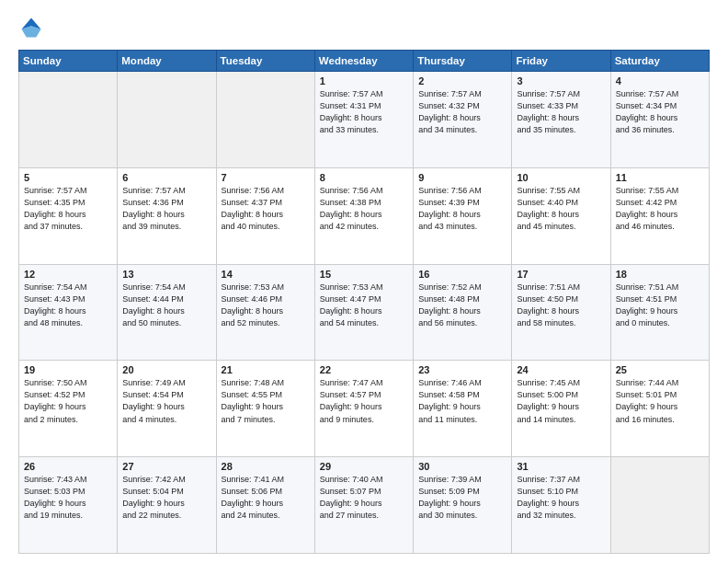  What do you see at coordinates (364, 178) in the screenshot?
I see `day-number: 8` at bounding box center [364, 178].